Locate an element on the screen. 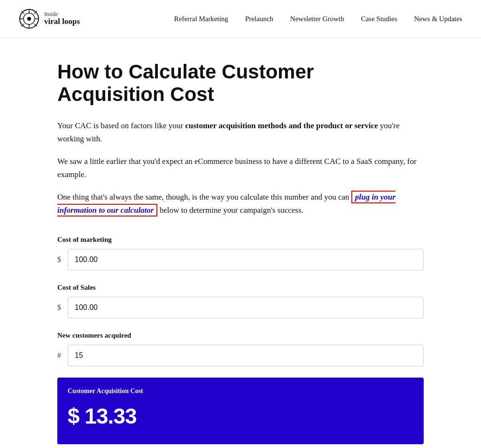 This screenshot has width=481, height=448. cost-of-sales-label: Cost of Sales is located at coordinates (240, 287).